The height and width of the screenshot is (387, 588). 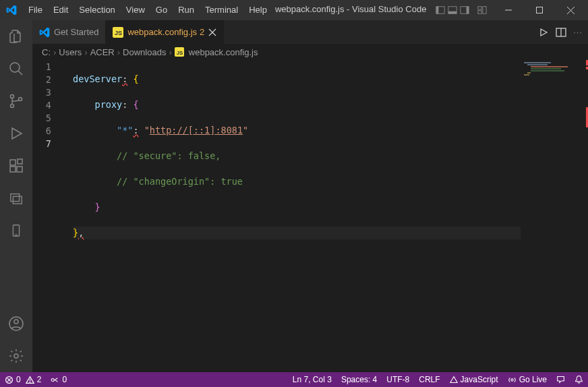 What do you see at coordinates (570, 10) in the screenshot?
I see `window-close` at bounding box center [570, 10].